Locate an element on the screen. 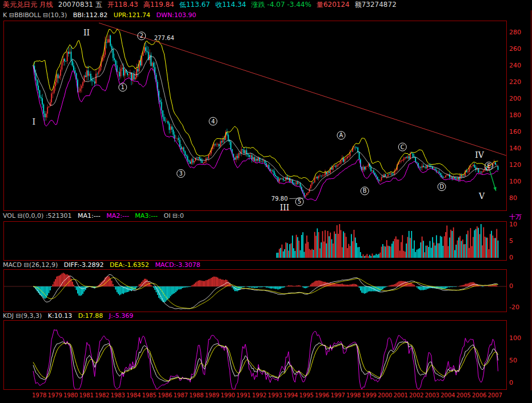 The image size is (532, 403). indicator-label-segment: DEA:-1.6352 is located at coordinates (130, 265).